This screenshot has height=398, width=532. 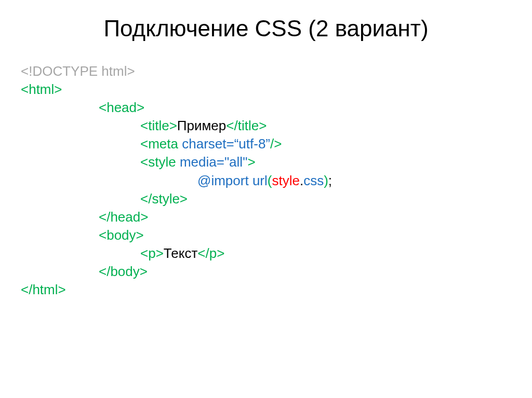 What do you see at coordinates (42, 89) in the screenshot?
I see `tag-html-open: <html>` at bounding box center [42, 89].